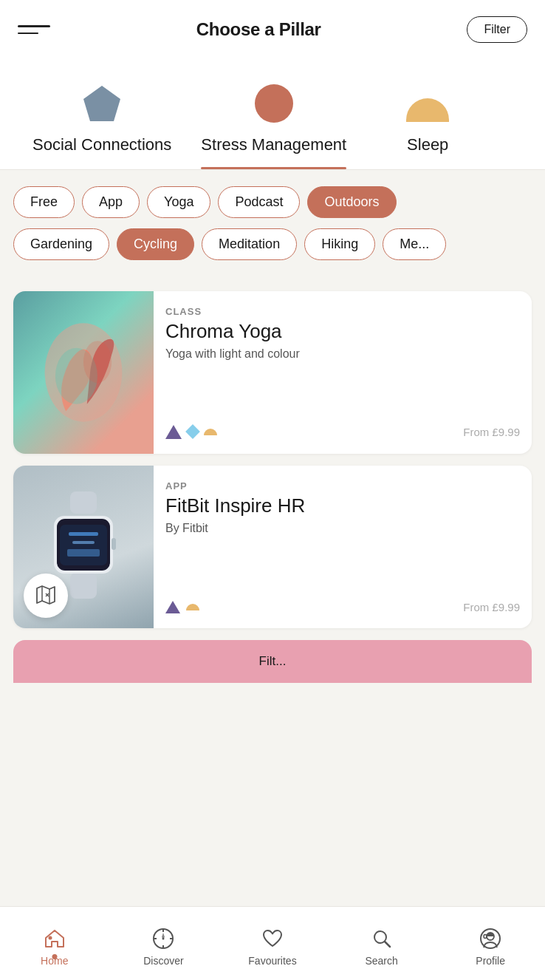  Describe the element at coordinates (44, 203) in the screenshot. I see `chip-free: Free` at that location.